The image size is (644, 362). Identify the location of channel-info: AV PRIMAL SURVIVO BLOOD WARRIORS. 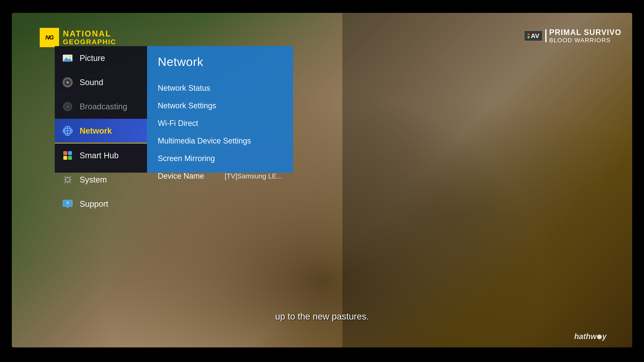
(573, 36).